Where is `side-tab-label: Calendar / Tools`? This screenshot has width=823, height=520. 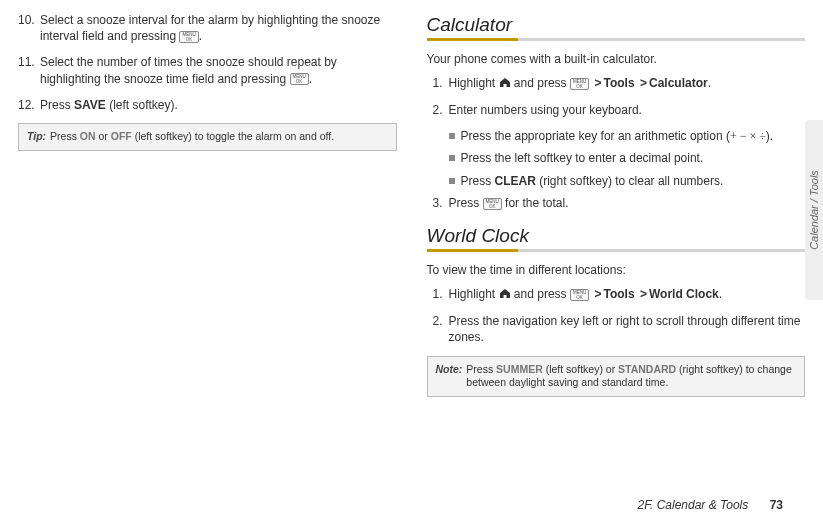
side-tab-label: Calendar / Tools is located at coordinates (814, 210).